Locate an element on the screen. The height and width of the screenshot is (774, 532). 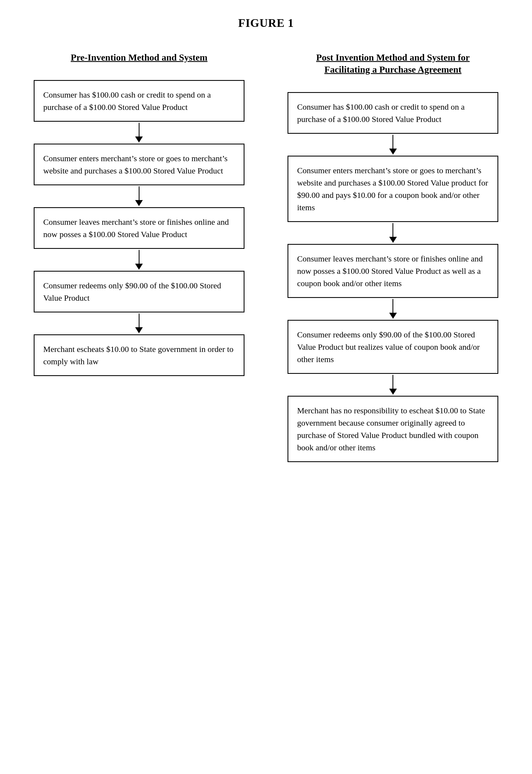
right-box-2: Consumer enters merchant’s store or goes… is located at coordinates (393, 189).